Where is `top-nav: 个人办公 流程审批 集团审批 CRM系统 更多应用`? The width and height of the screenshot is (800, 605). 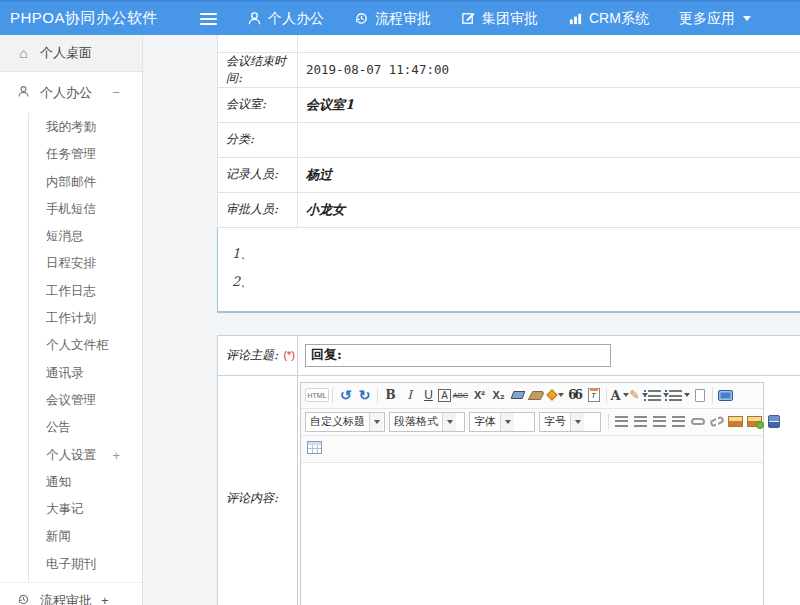 top-nav: 个人办公 流程审批 集团审批 CRM系统 更多应用 is located at coordinates (499, 19).